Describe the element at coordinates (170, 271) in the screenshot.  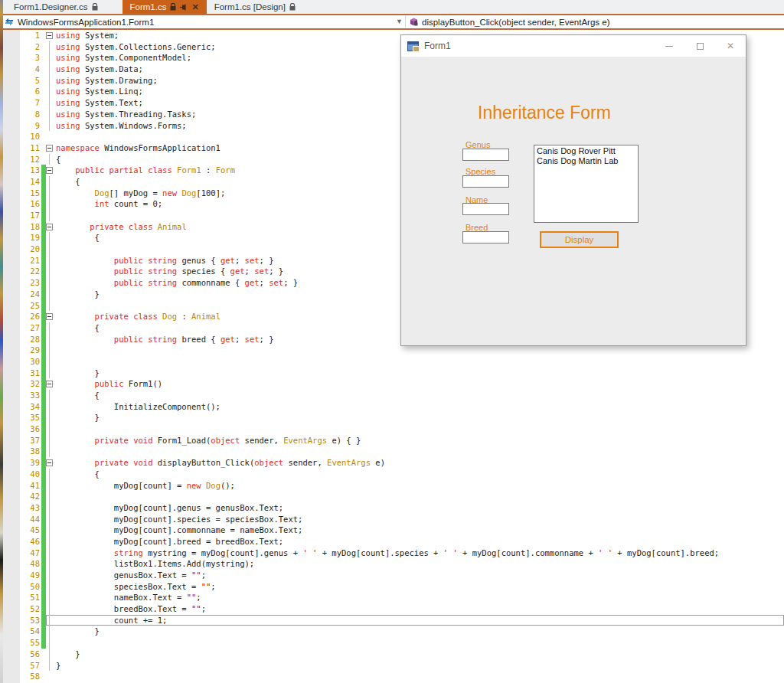
I see `code-text: public string species { get; set; }` at that location.